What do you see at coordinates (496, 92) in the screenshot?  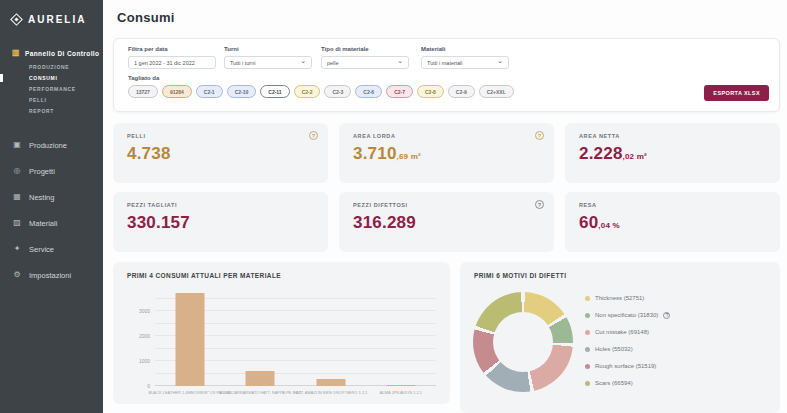 I see `cut-by-chip-c2-xxl: C2+XXL` at bounding box center [496, 92].